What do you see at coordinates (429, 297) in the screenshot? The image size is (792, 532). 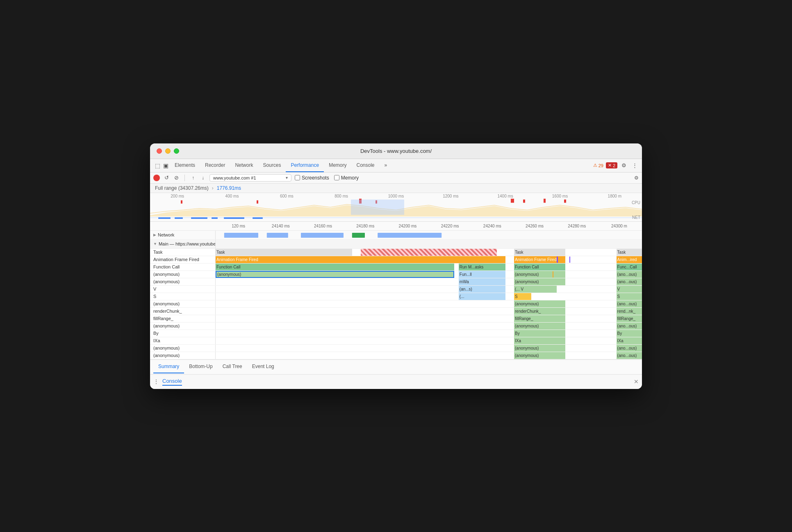 I see `s-track: (... S S` at bounding box center [429, 297].